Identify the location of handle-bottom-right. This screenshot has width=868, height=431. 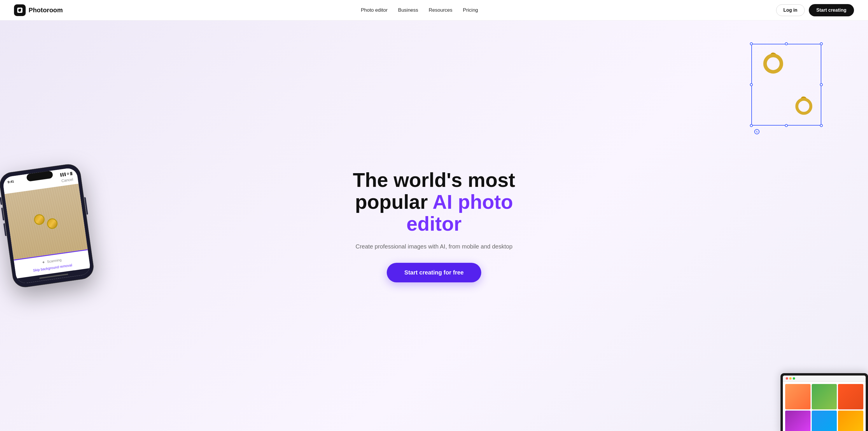
(822, 125).